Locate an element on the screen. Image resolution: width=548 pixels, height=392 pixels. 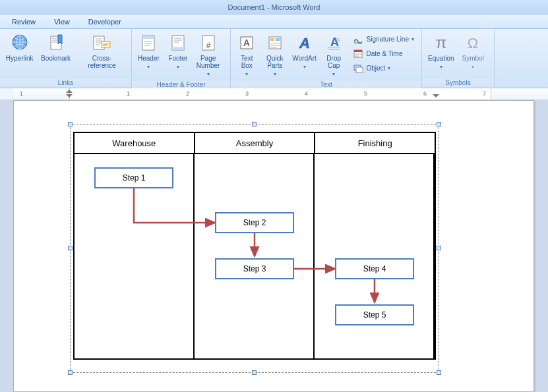
tab-review: Review is located at coordinates (24, 21).